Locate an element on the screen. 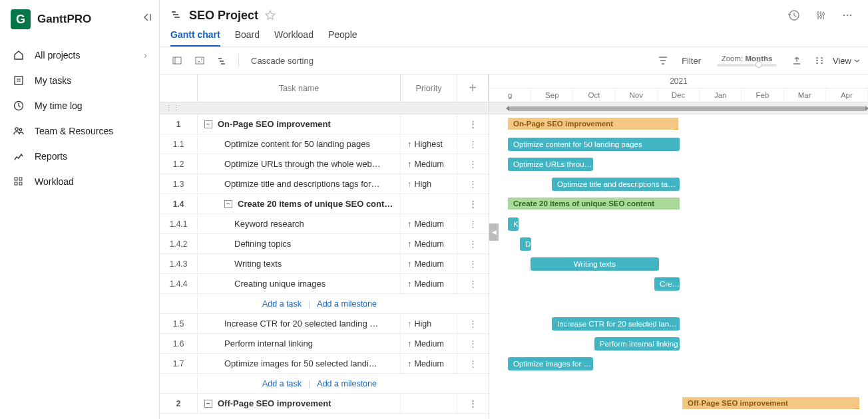 This screenshot has width=868, height=419. task-row: 1.1Optimize content for 50 landing pages… is located at coordinates (324, 144).